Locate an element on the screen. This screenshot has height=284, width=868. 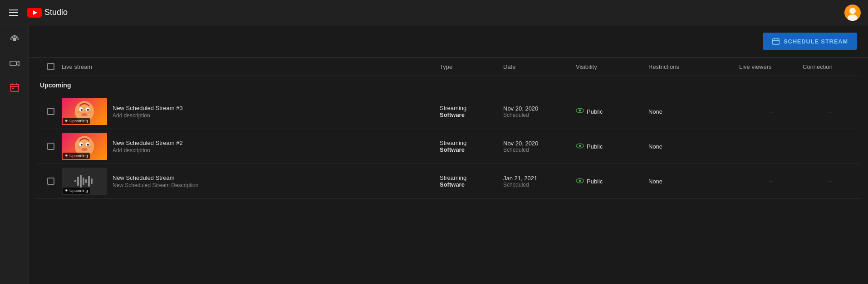
section-upcoming-label: Upcoming is located at coordinates (448, 85).